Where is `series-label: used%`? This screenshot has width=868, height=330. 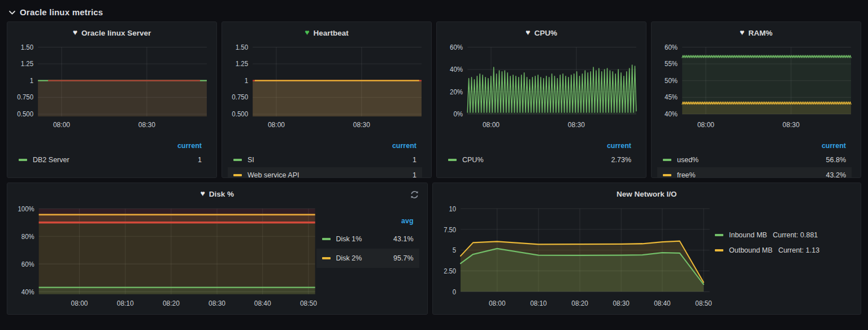
series-label: used% is located at coordinates (752, 160).